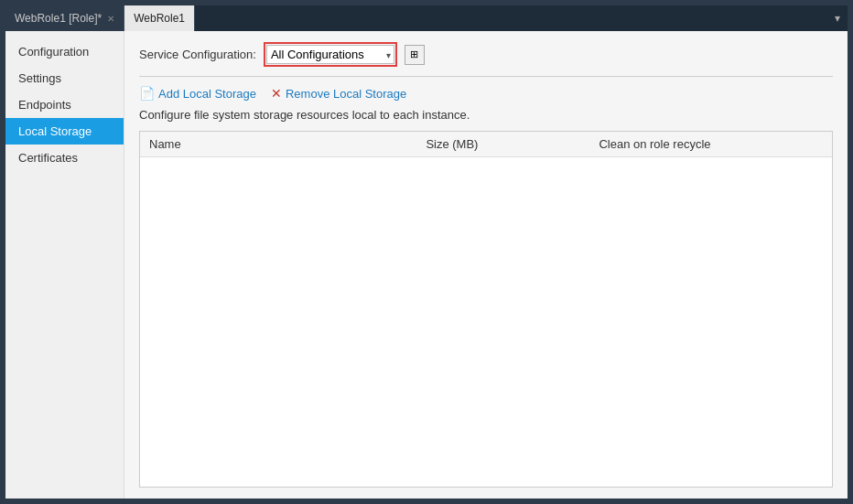 The image size is (853, 504). What do you see at coordinates (486, 145) in the screenshot?
I see `local-storage-table: Name Size (MB) Clean on role recycle` at bounding box center [486, 145].